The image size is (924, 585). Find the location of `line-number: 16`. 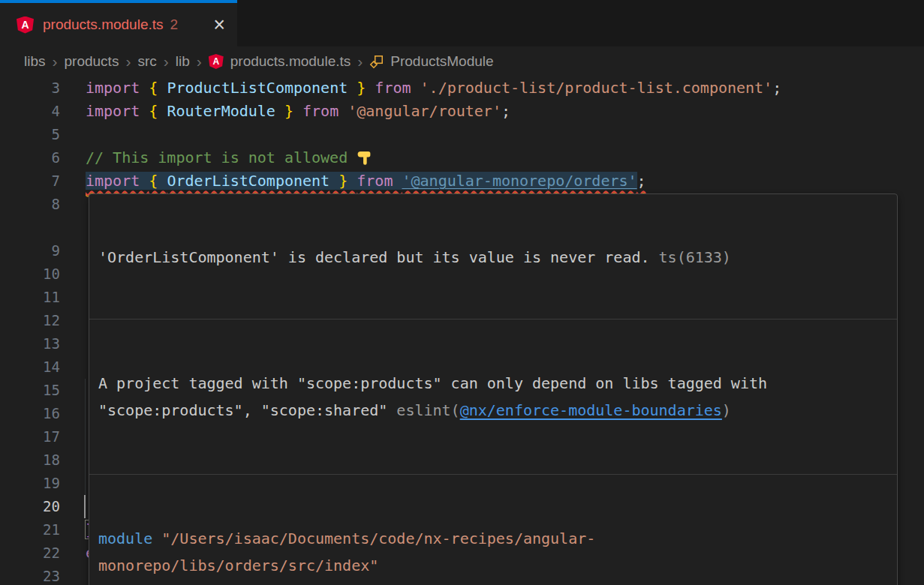

line-number: 16 is located at coordinates (30, 414).